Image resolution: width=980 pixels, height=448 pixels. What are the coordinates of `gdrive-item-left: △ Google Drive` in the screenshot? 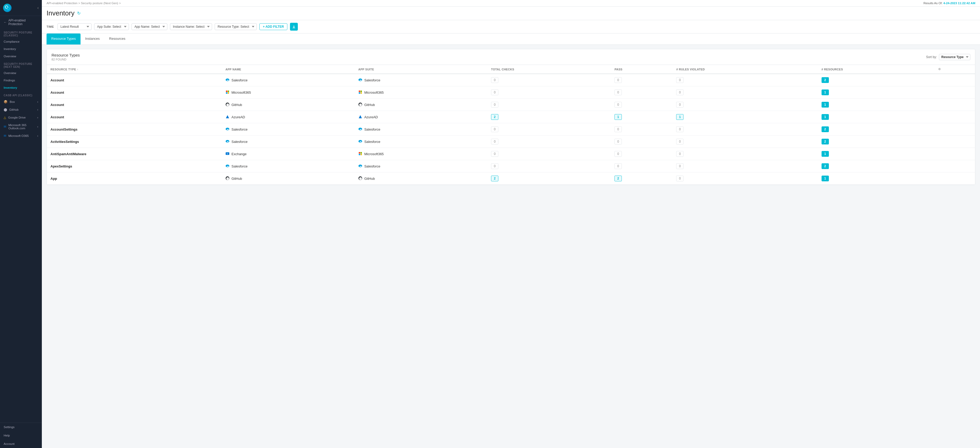 It's located at (14, 118).